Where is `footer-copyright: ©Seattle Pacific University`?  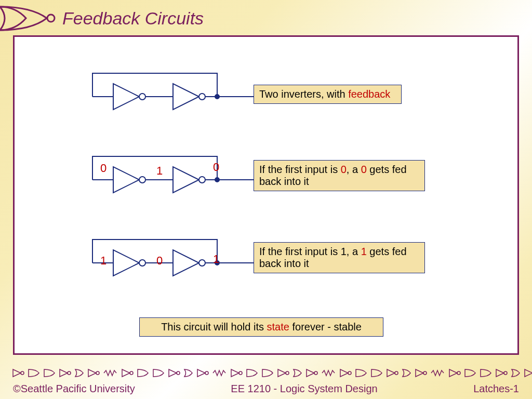 footer-copyright: ©Seattle Pacific University is located at coordinates (74, 389).